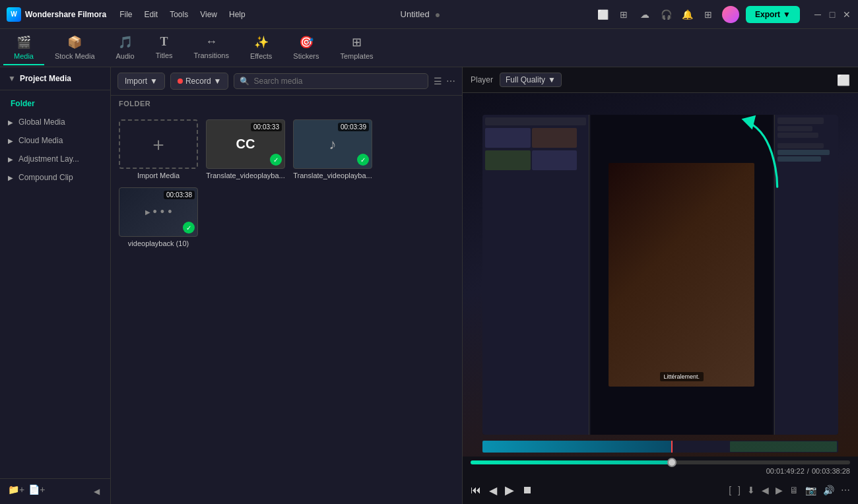 Image resolution: width=858 pixels, height=504 pixels. Describe the element at coordinates (46, 79) in the screenshot. I see `sidebar-title: Project Media` at that location.